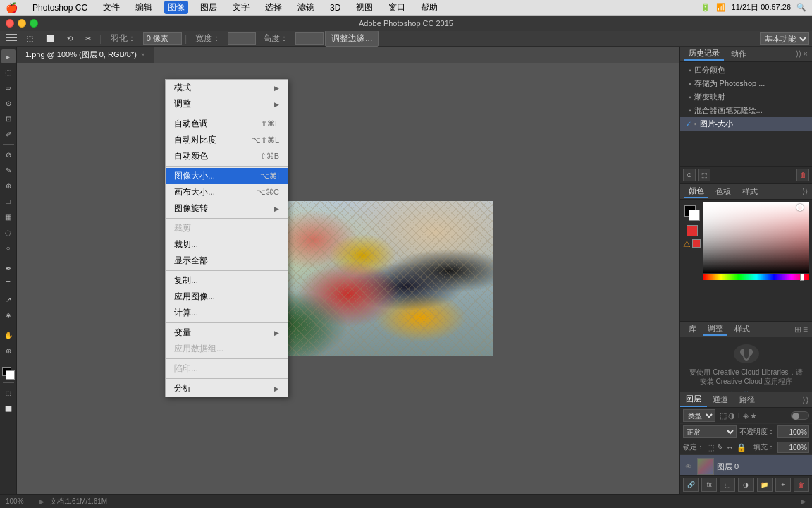 The height and width of the screenshot is (508, 812). Describe the element at coordinates (10, 23) in the screenshot. I see `close-button` at that location.